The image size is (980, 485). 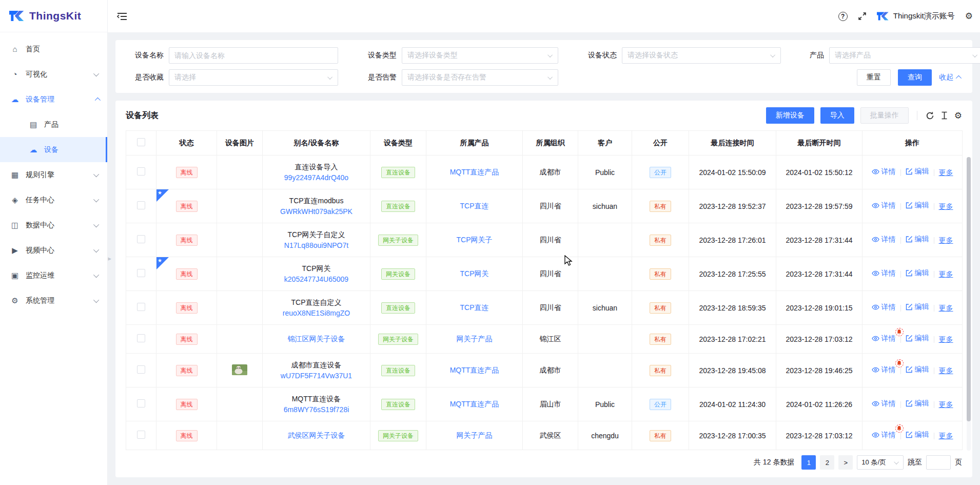 What do you see at coordinates (843, 16) in the screenshot?
I see `help-icon: ?` at bounding box center [843, 16].